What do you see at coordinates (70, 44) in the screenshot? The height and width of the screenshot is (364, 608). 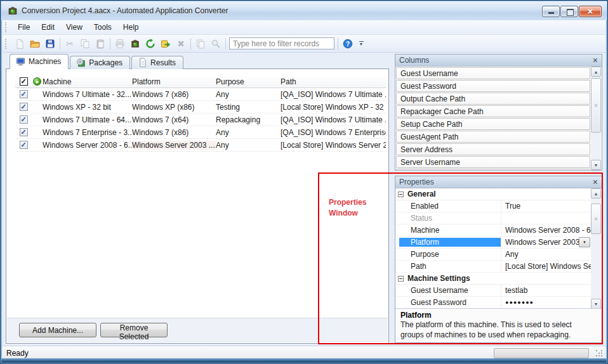 I see `cut-button: ✂` at bounding box center [70, 44].